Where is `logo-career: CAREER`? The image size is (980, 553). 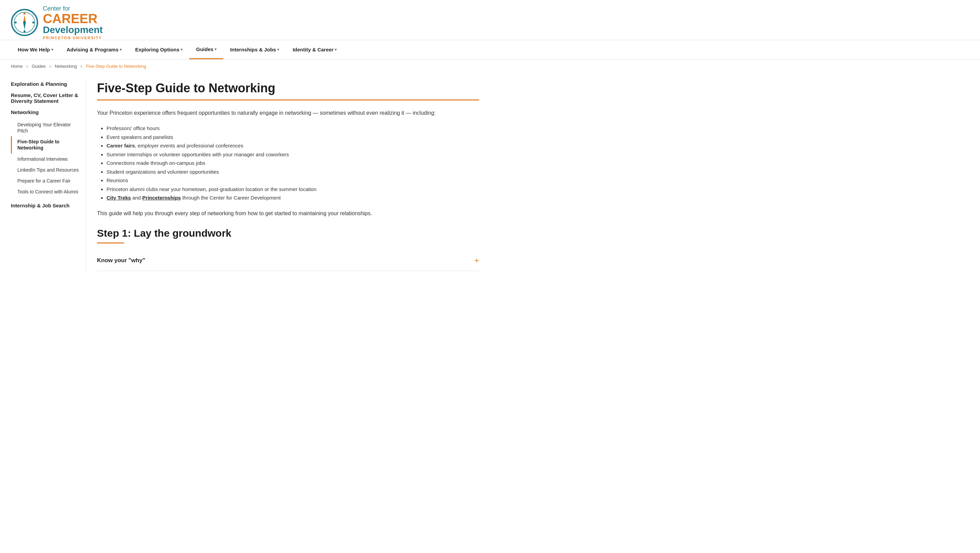 logo-career: CAREER is located at coordinates (73, 19).